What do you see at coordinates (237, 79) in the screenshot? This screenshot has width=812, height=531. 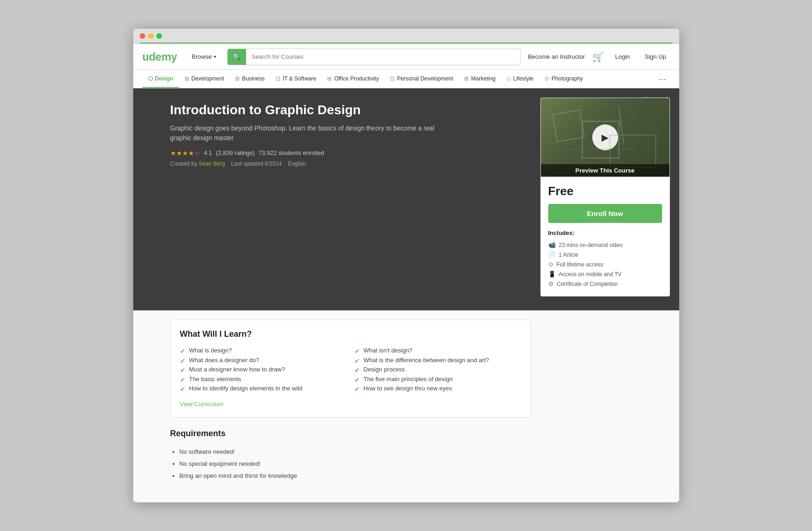 I see `business-icon: ⊞` at bounding box center [237, 79].